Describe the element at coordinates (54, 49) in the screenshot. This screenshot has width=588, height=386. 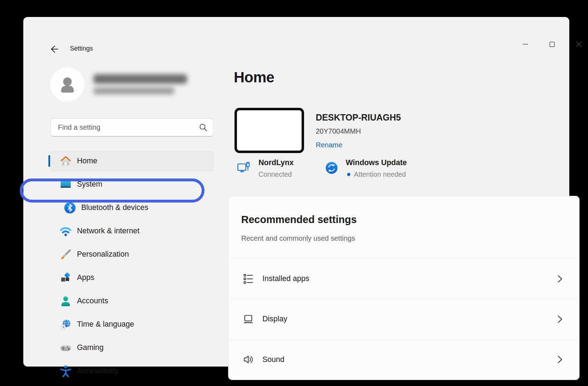
I see `back-arrow-icon` at that location.